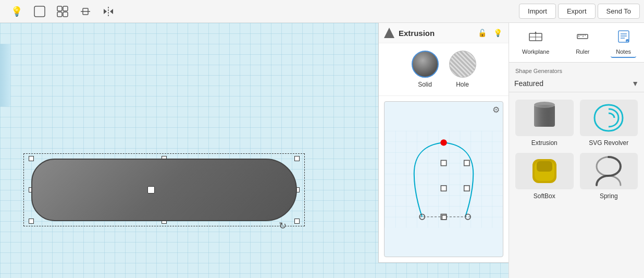 The width and height of the screenshot is (644, 278). I want to click on hole-icon, so click(463, 64).